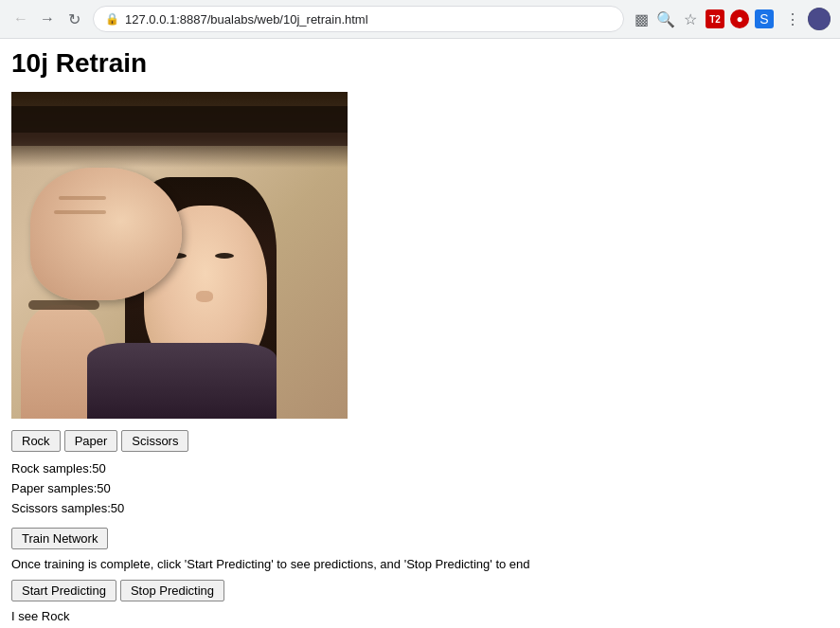 Image resolution: width=840 pixels, height=628 pixels. What do you see at coordinates (420, 19) in the screenshot?
I see `browser-chrome: ← → ↻ 🔒 127.0.0.1:8887/bualabs/web/10j_r…` at bounding box center [420, 19].